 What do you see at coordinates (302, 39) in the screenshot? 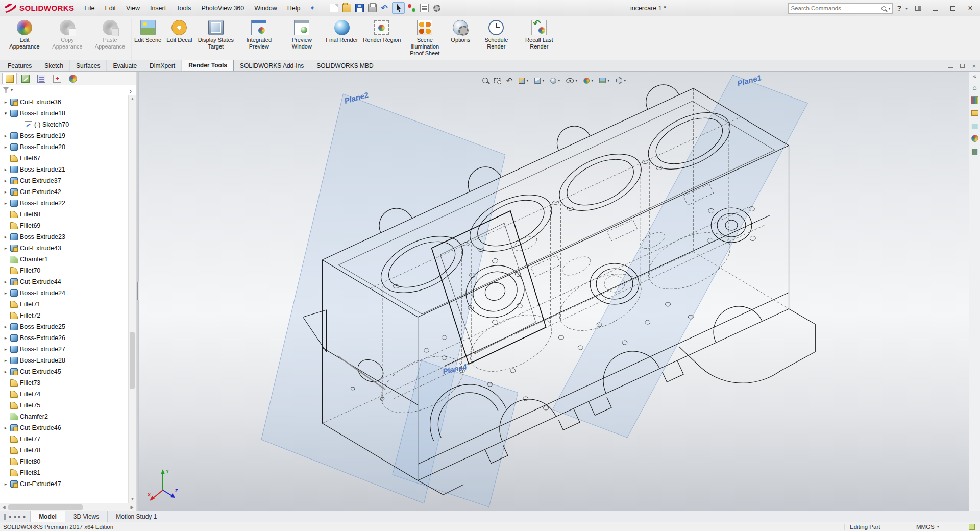
I see `ribbon-button: Preview Window` at bounding box center [302, 39].